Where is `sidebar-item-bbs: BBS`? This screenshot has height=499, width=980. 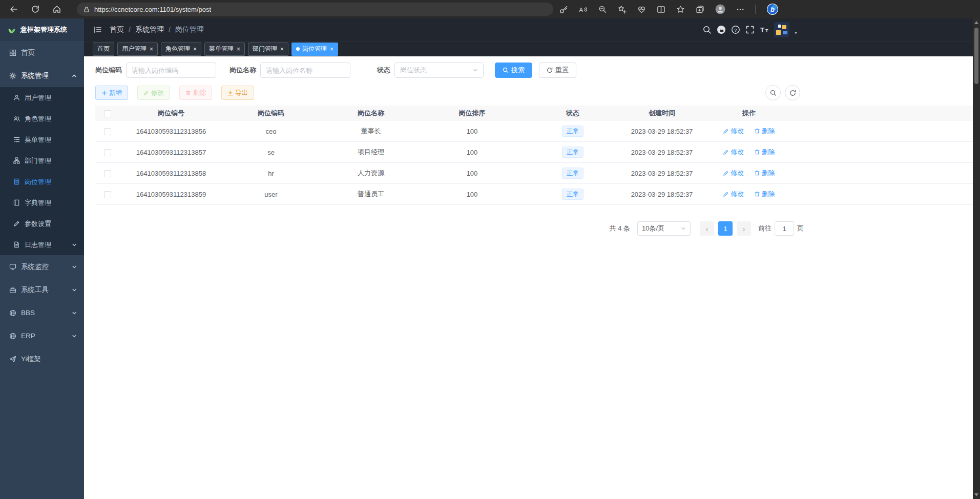
sidebar-item-bbs: BBS is located at coordinates (42, 313).